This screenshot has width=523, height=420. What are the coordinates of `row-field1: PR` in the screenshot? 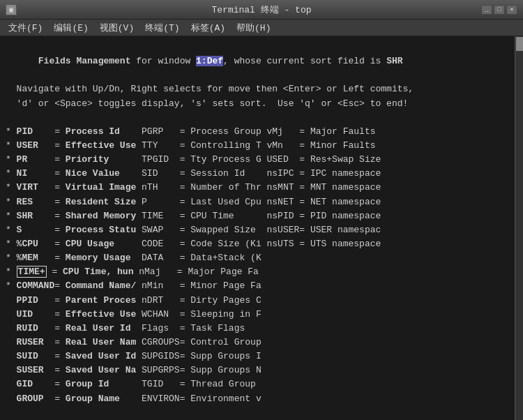 It's located at (36, 159).